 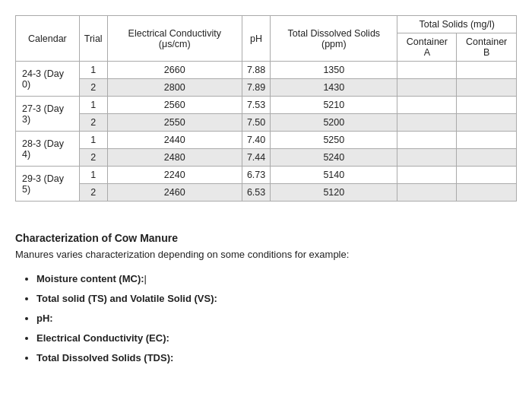 What do you see at coordinates (127, 298) in the screenshot?
I see `bullet-label: Total solid (TS) and Volatile Solid (VS)…` at bounding box center [127, 298].